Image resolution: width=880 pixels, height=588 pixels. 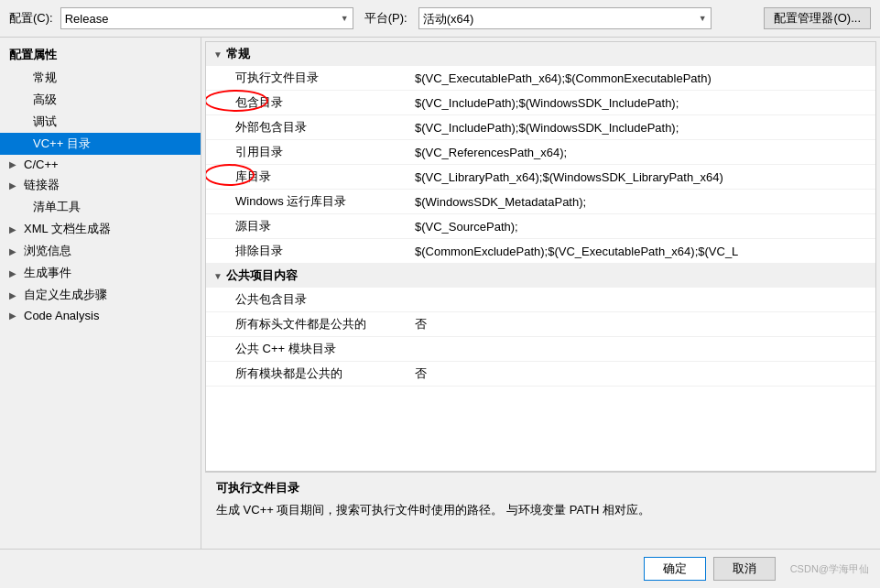 I want to click on section-title: 公共项目内容, so click(x=262, y=276).